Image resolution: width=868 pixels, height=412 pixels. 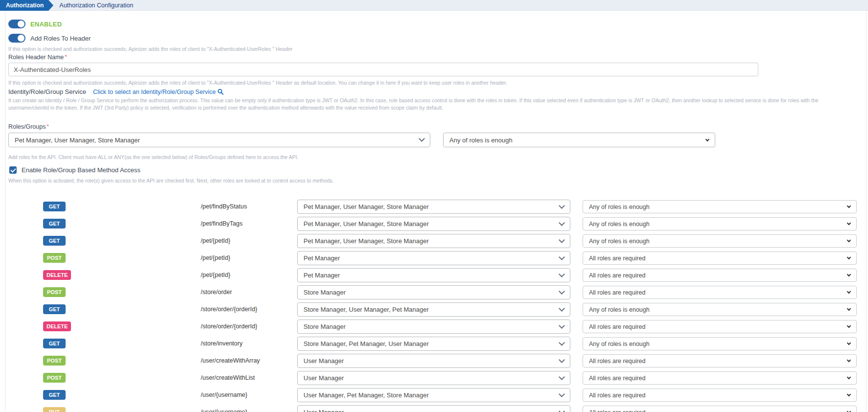 What do you see at coordinates (434, 327) in the screenshot?
I see `method-row: DELETE /store/order/{orderId} Store Mana…` at bounding box center [434, 327].